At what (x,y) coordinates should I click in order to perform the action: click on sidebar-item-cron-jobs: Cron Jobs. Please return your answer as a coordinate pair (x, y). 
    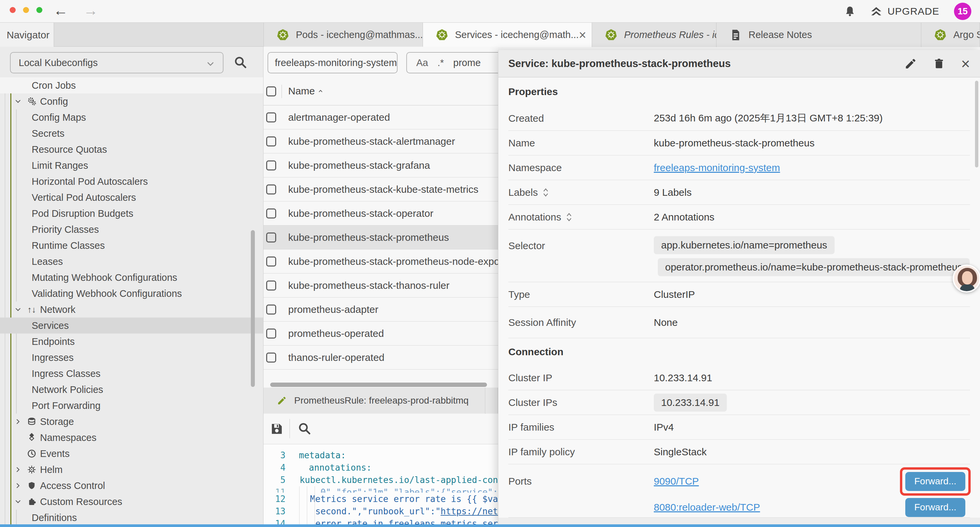
    Looking at the image, I should click on (132, 85).